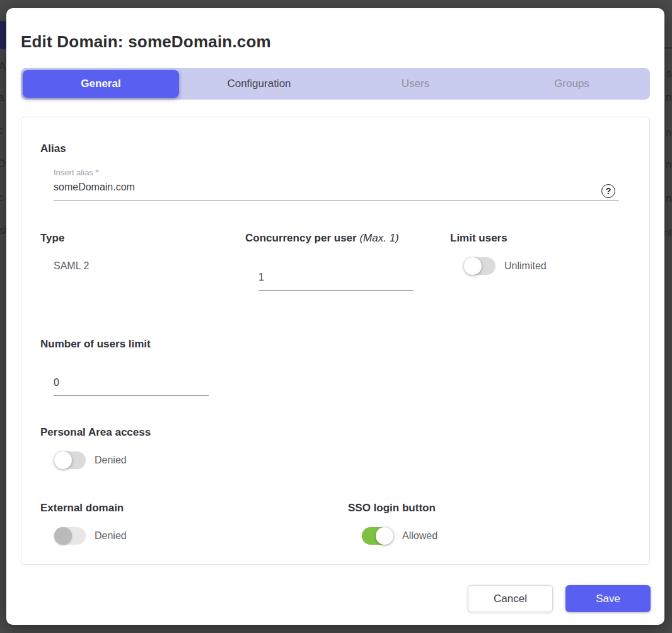 This screenshot has height=633, width=672. What do you see at coordinates (337, 191) in the screenshot?
I see `alias-input` at bounding box center [337, 191].